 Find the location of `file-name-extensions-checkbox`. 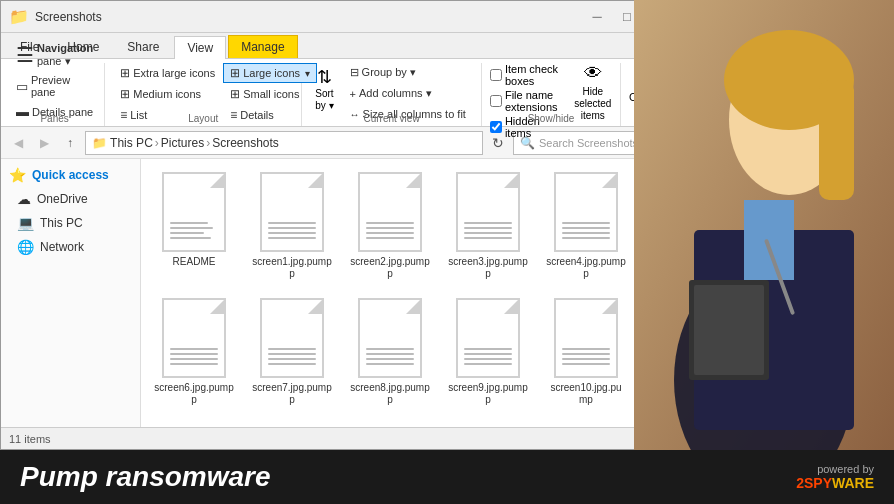

file-name-extensions-checkbox is located at coordinates (496, 101).